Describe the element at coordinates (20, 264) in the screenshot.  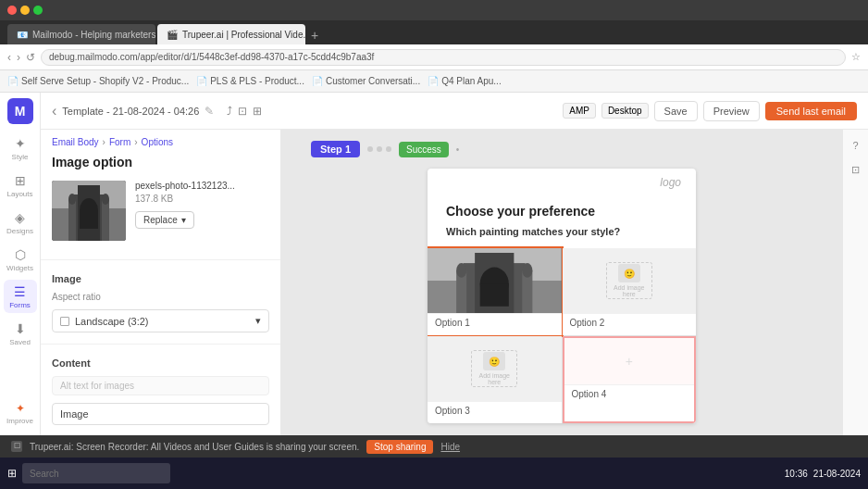
I see `left-nav: M ✦ Style ⊞ Layouts ◈ Designs ⬡ Widgets …` at that location.